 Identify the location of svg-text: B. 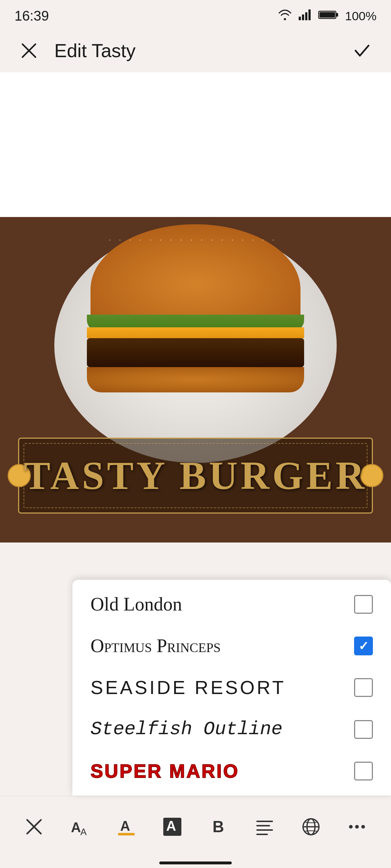
(218, 827).